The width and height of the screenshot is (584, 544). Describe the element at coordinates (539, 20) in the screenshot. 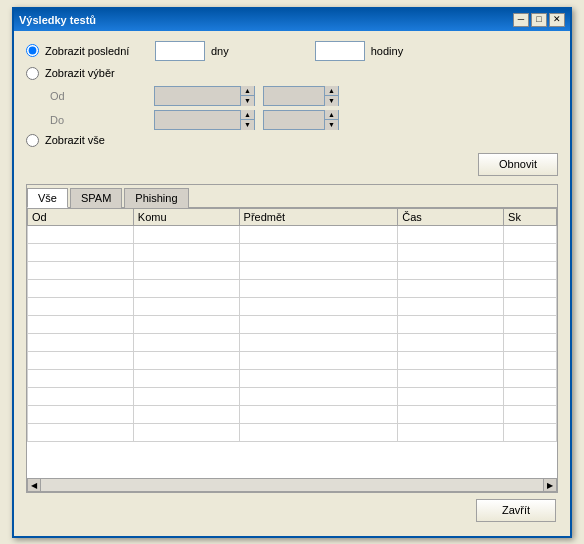

I see `maximize-button: □` at that location.